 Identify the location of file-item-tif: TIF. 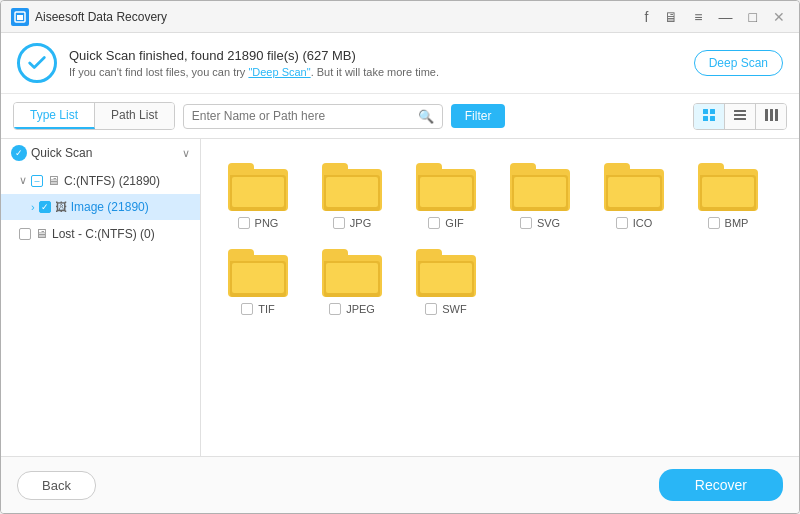
(258, 278).